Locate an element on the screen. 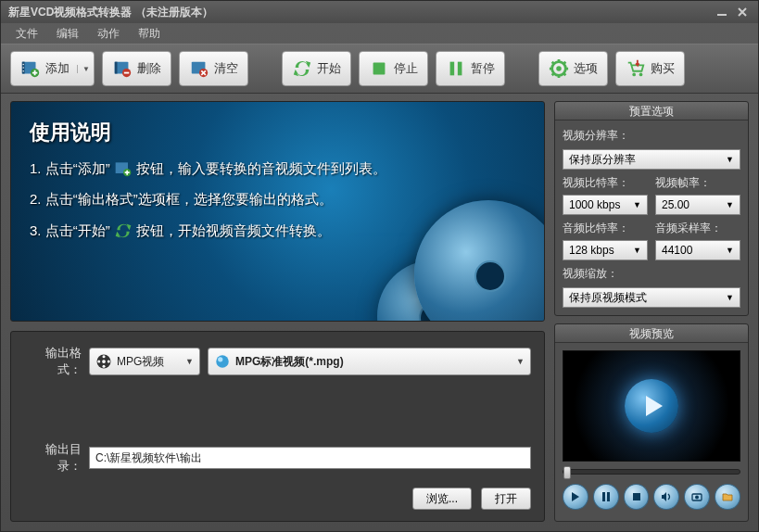 The height and width of the screenshot is (532, 759). close-button is located at coordinates (742, 12).